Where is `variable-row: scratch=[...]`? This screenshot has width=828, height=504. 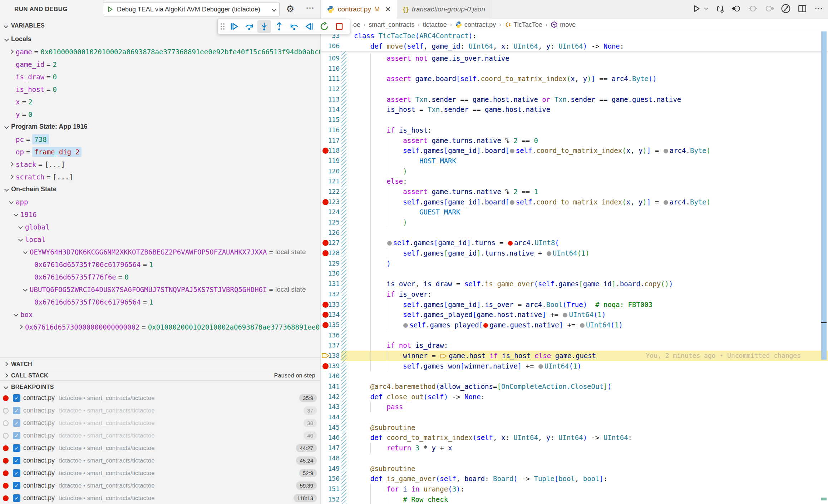
variable-row: scratch=[...] is located at coordinates (160, 177).